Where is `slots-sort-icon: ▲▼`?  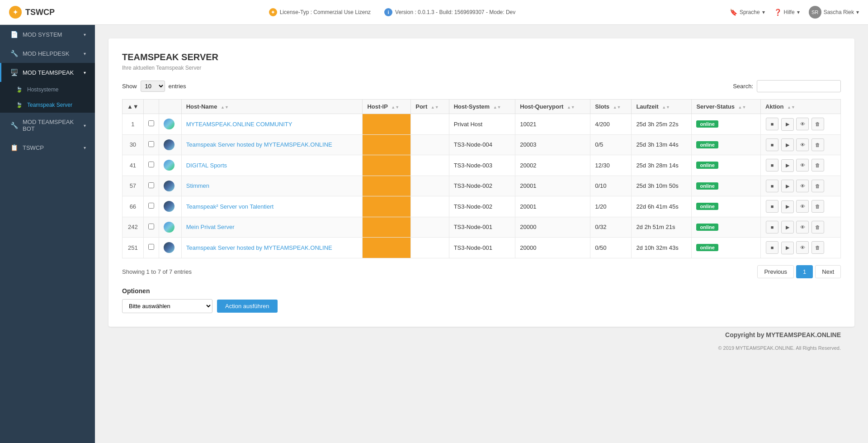
slots-sort-icon: ▲▼ is located at coordinates (617, 107).